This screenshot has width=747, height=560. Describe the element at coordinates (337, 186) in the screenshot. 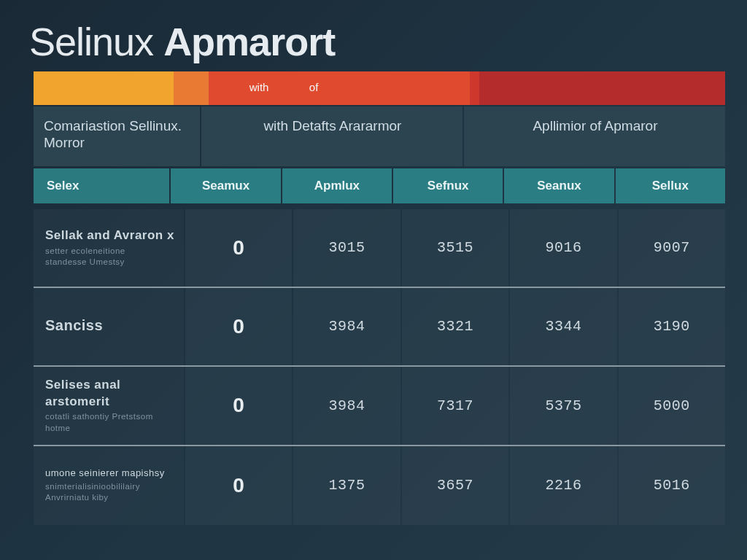

I see `col-header-2: Apmlux` at that location.